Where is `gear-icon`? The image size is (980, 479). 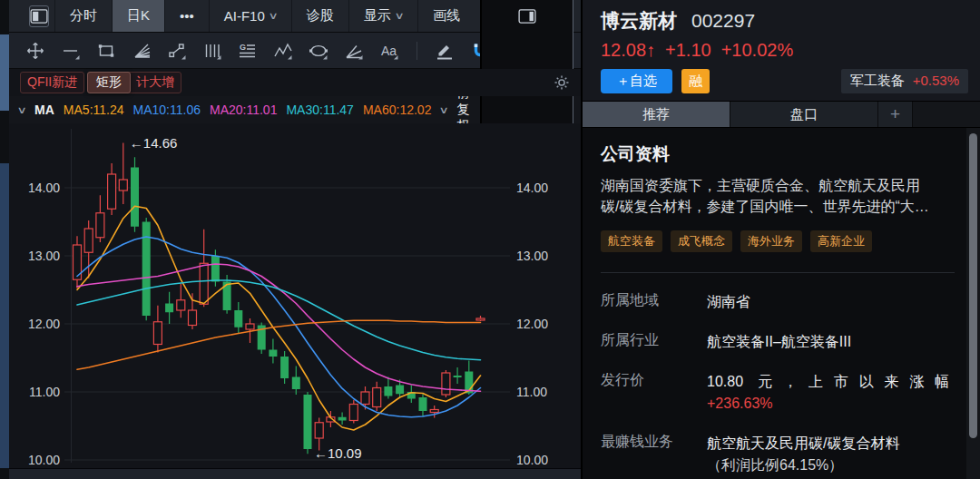 gear-icon is located at coordinates (562, 83).